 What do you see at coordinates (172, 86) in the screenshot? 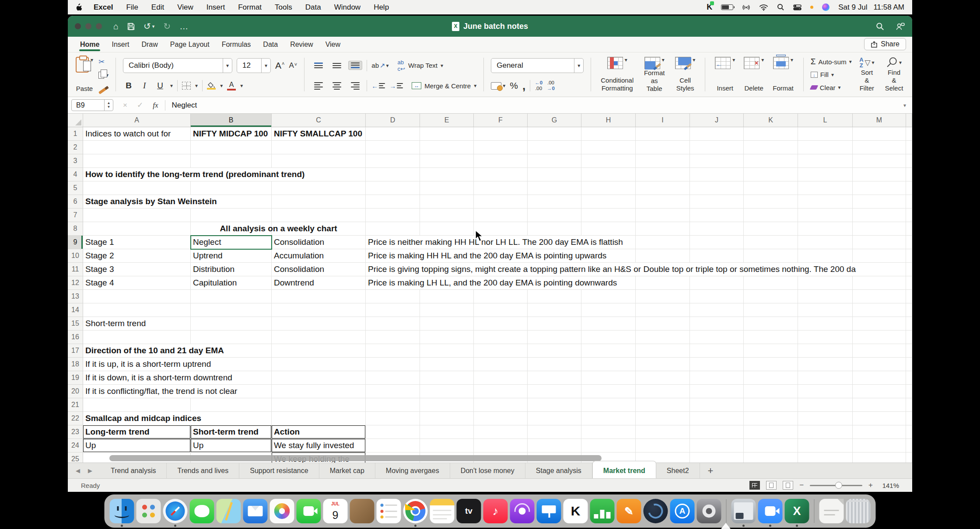
I see `underline-dropdown: ▾` at bounding box center [172, 86].